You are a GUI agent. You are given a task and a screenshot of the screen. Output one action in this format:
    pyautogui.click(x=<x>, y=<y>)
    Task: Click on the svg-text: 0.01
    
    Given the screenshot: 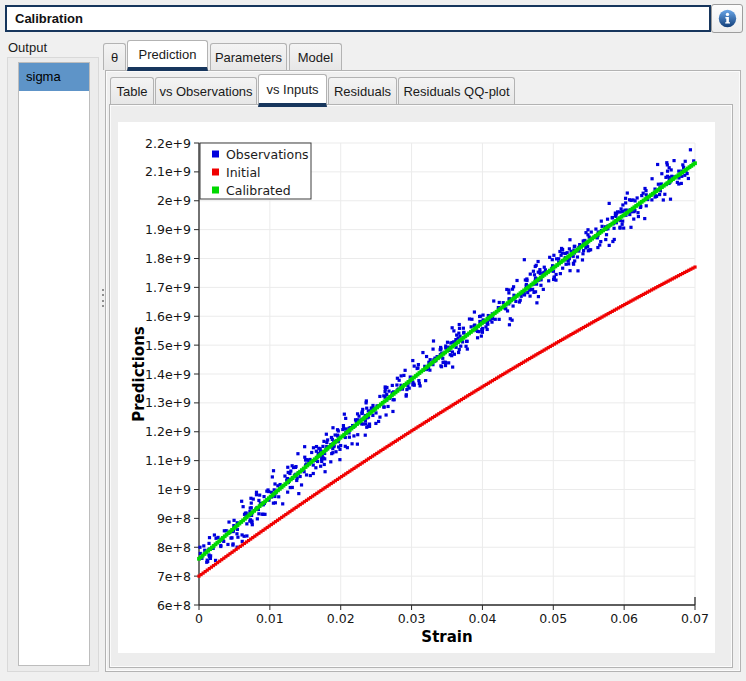 What is the action you would take?
    pyautogui.click(x=270, y=618)
    